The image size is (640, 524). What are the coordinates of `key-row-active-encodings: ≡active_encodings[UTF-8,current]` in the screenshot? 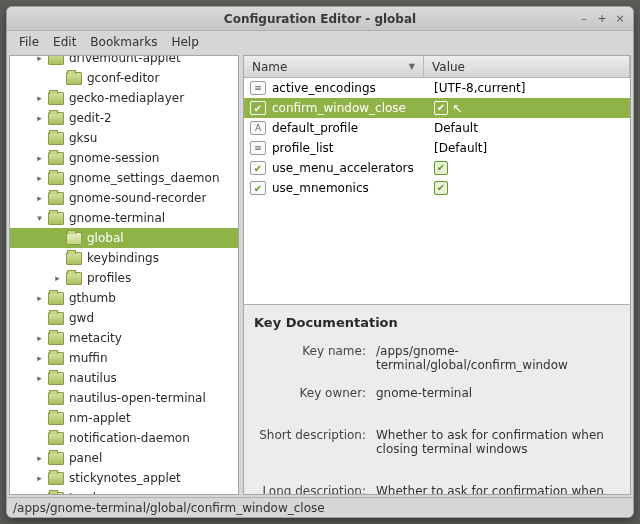 It's located at (437, 88).